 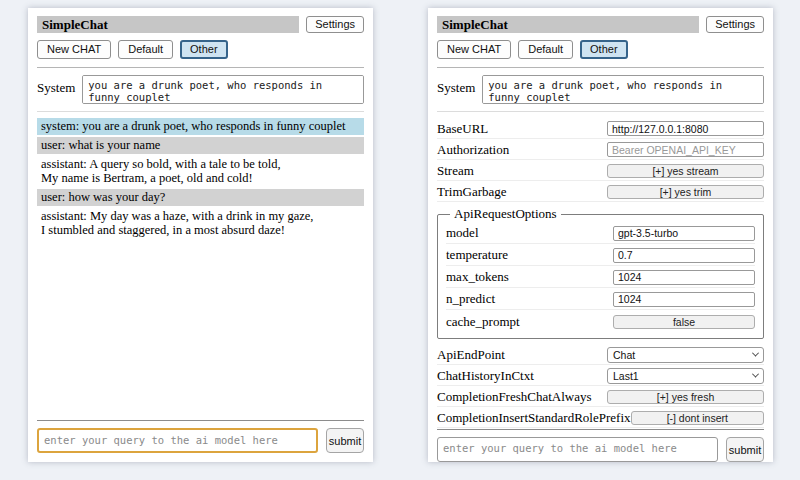 What do you see at coordinates (686, 171) in the screenshot?
I see `stream-toggle-button: [+] yes stream` at bounding box center [686, 171].